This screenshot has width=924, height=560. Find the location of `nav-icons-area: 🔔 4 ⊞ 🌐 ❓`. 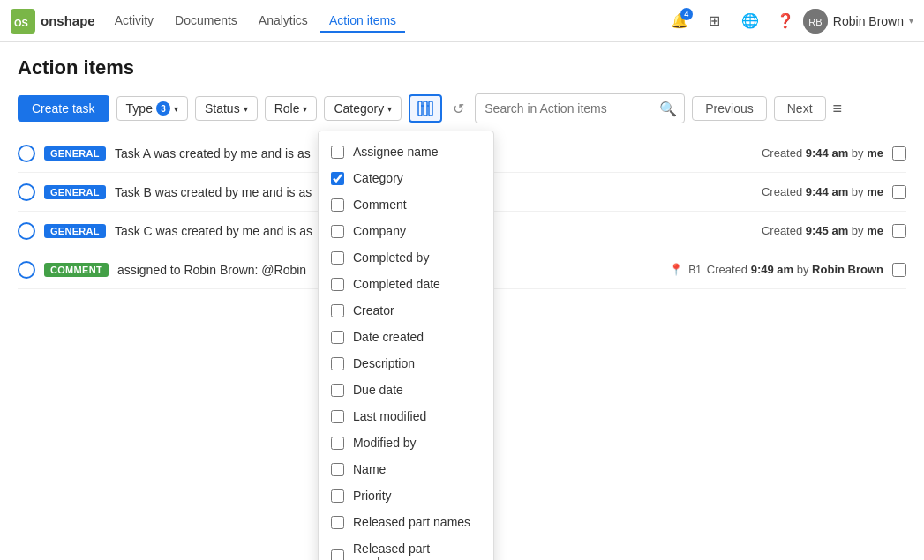

nav-icons-area: 🔔 4 ⊞ 🌐 ❓ is located at coordinates (732, 21).